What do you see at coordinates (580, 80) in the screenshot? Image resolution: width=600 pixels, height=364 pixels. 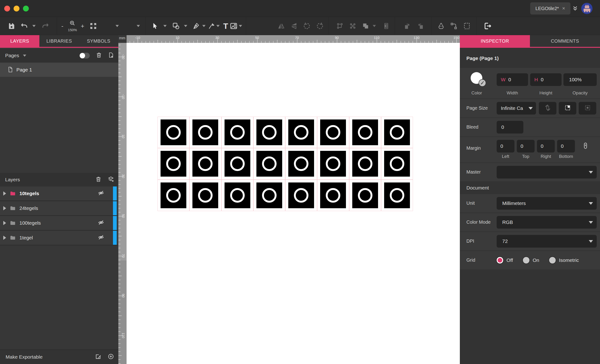 I see `opacity-field: 100%` at bounding box center [580, 80].